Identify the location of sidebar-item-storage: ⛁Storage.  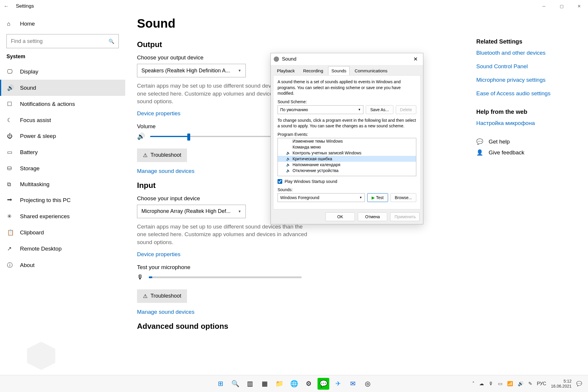
(63, 168).